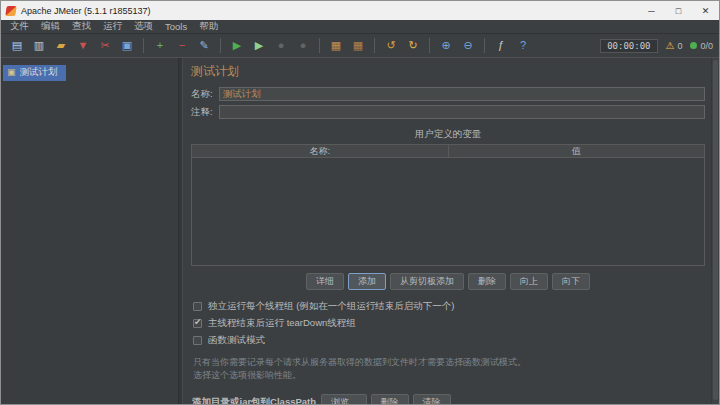 Image resolution: width=720 pixels, height=405 pixels. Describe the element at coordinates (529, 282) in the screenshot. I see `up-button: 向上` at that location.